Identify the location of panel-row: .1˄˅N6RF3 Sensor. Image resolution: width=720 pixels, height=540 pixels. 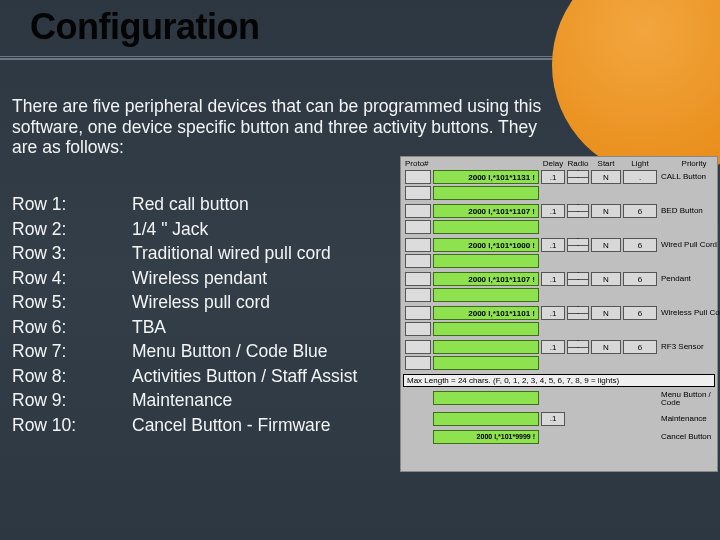
(559, 355).